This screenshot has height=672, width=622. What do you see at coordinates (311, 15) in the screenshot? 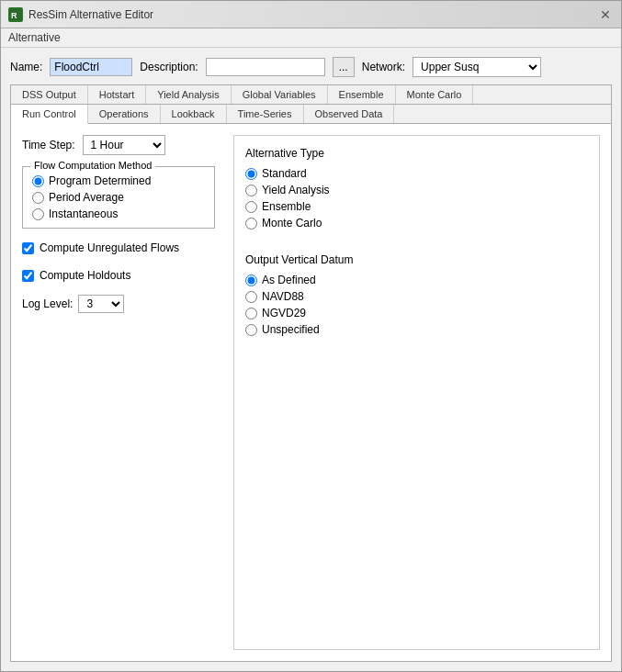
I see `title-bar: R ResSim Alternative Editor ✕` at bounding box center [311, 15].